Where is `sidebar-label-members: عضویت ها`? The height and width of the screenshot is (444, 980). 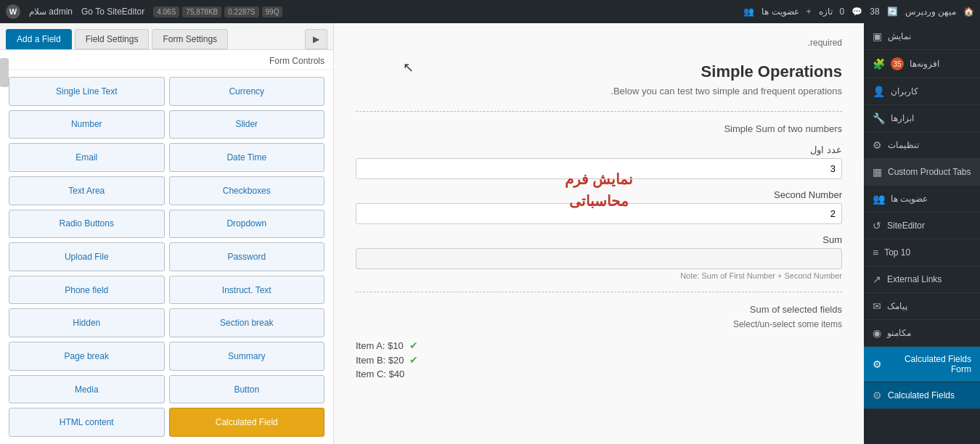 sidebar-label-members: عضویت ها is located at coordinates (909, 199).